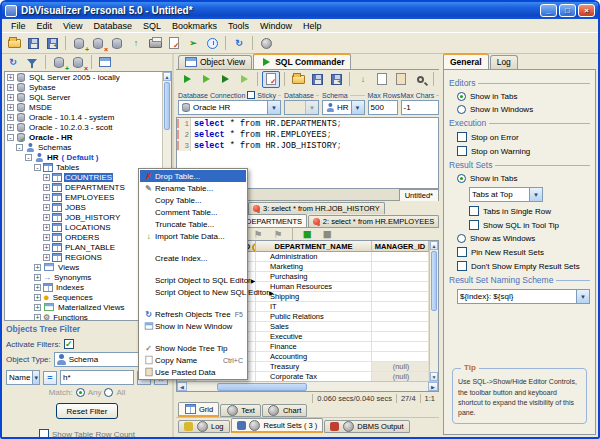 The height and width of the screenshot is (439, 600). I want to click on tree-item-sybase: +Sybase, so click(84, 87).